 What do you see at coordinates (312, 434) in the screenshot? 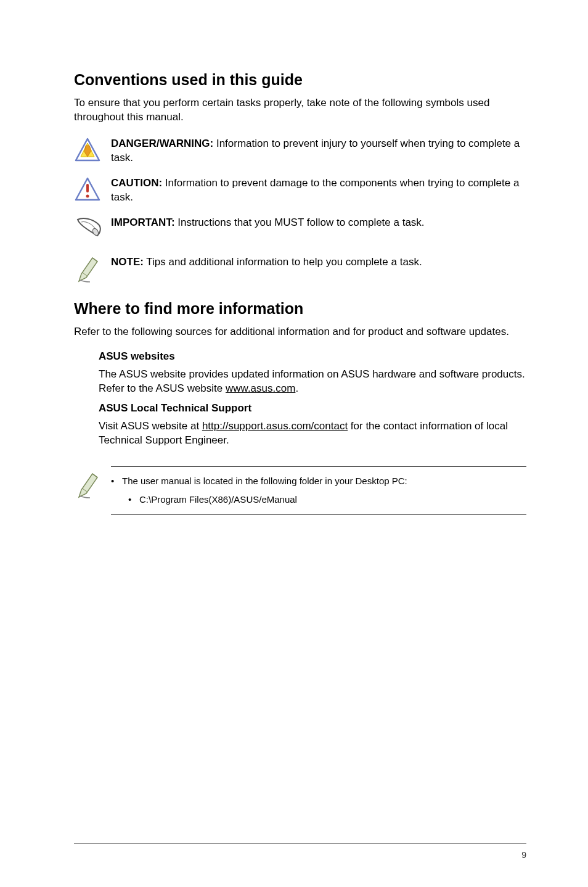
I see `asus-support-text: Visit ASUS website at http://support.asu…` at bounding box center [312, 434].